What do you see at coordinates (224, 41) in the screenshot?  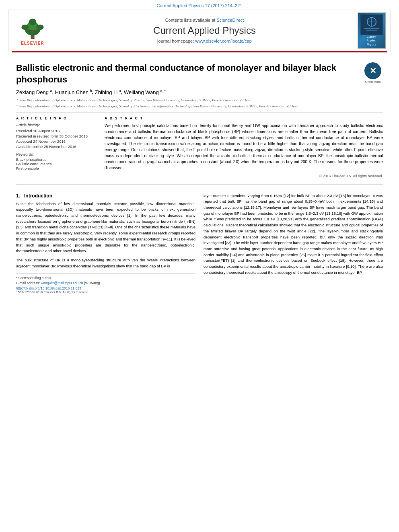 I see `homepage-link: www.elsevier.com/locate/cap` at bounding box center [224, 41].